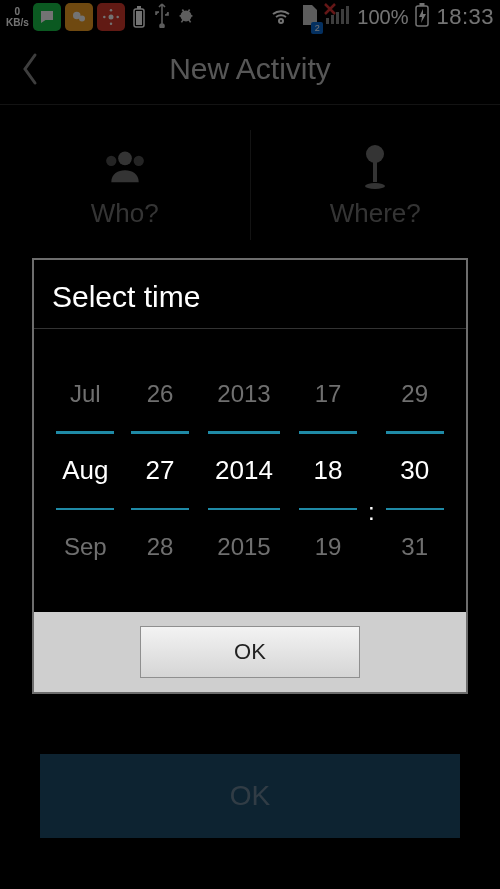  I want to click on year-next: 2015, so click(244, 547).